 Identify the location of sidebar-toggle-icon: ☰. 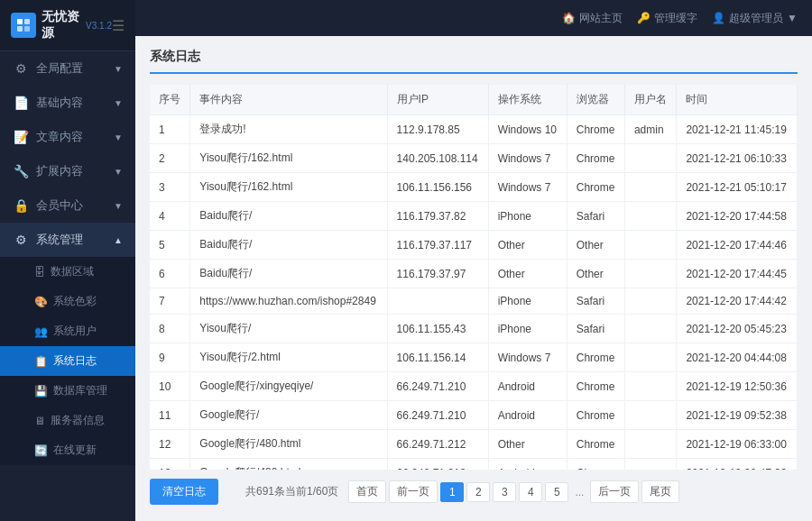
(118, 25).